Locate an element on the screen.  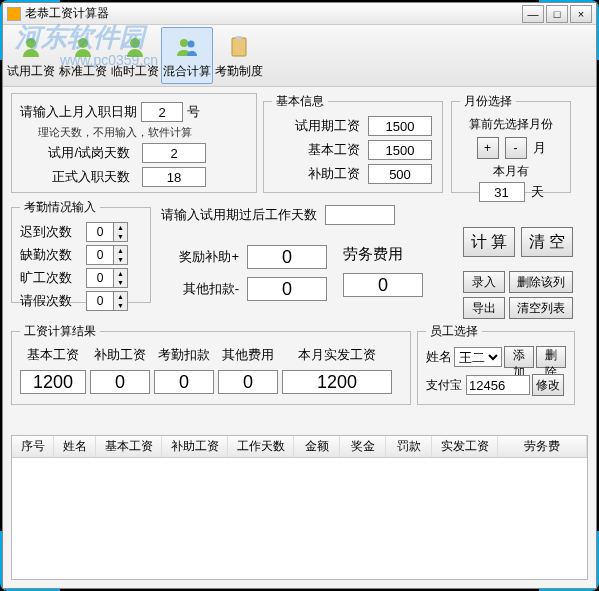
month-plus-button: + is located at coordinates (488, 148).